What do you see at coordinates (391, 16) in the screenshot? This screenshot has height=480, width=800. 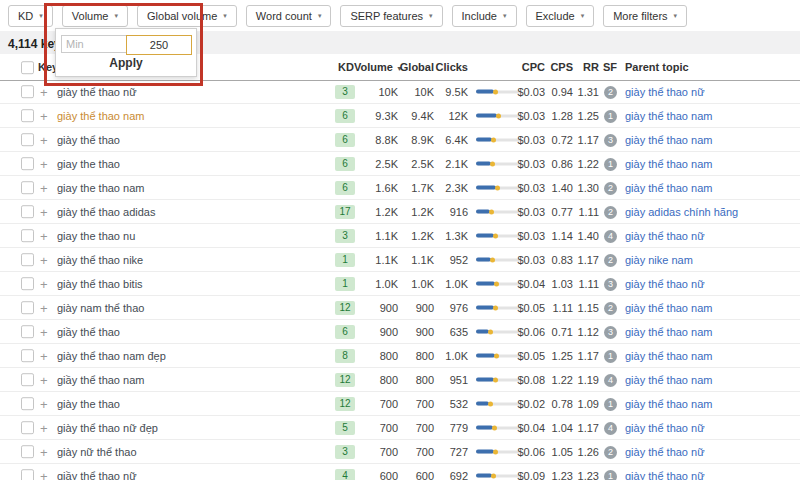 I see `filter-serp-features-button: SERP features▾` at bounding box center [391, 16].